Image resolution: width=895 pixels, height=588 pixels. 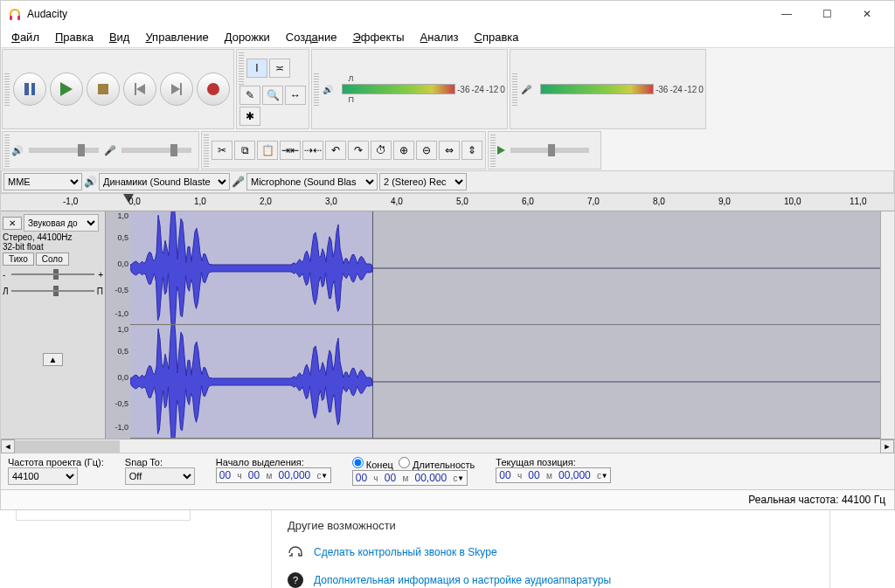 What do you see at coordinates (135, 201) in the screenshot?
I see `timeline-tick: 0,0` at bounding box center [135, 201].